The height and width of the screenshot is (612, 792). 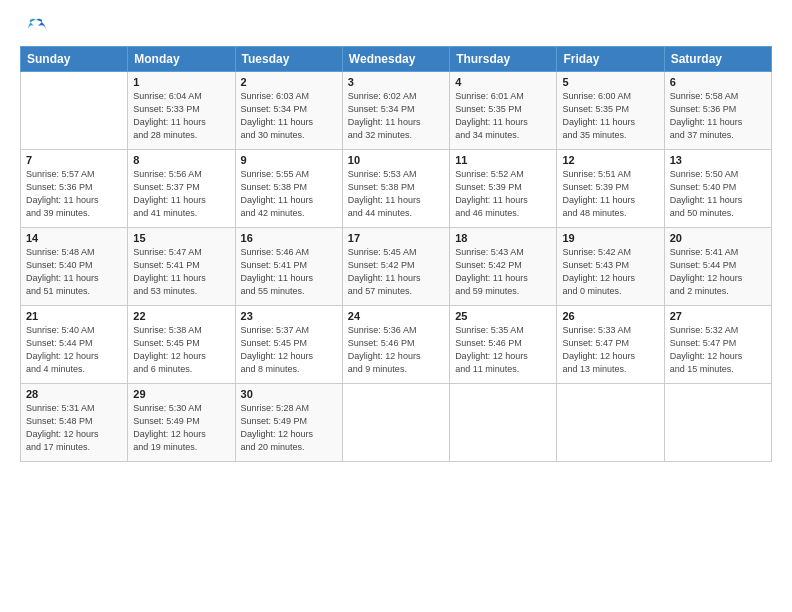 What do you see at coordinates (718, 189) in the screenshot?
I see `calendar-cell: 13Sunrise: 5:50 AM Sunset: 5:40 PM Dayli…` at bounding box center [718, 189].